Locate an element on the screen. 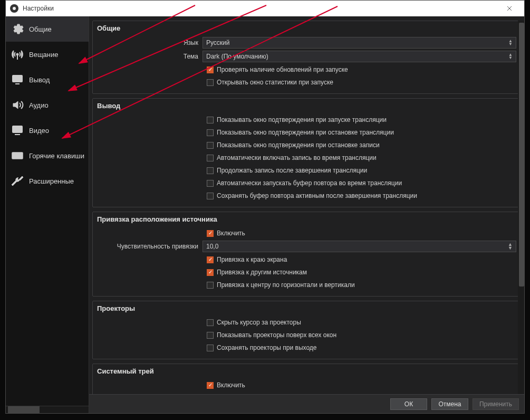  keyboard-icon is located at coordinates (17, 156).